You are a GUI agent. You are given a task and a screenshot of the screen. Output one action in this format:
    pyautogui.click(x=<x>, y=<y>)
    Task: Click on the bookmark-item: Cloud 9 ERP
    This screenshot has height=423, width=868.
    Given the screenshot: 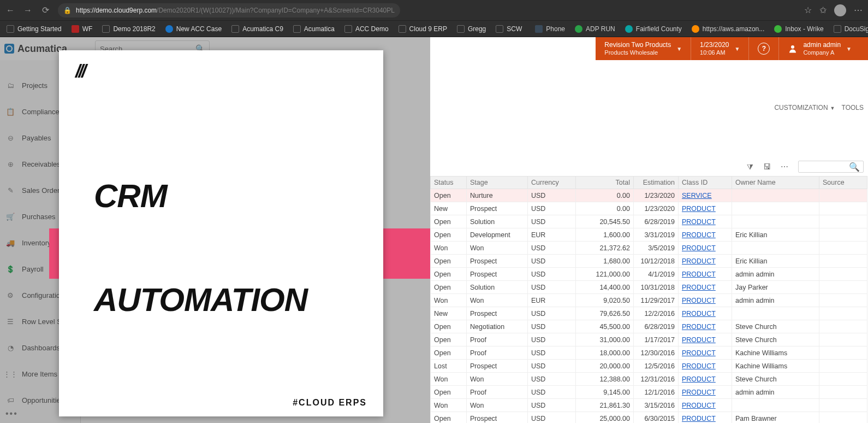 What is the action you would take?
    pyautogui.click(x=423, y=29)
    